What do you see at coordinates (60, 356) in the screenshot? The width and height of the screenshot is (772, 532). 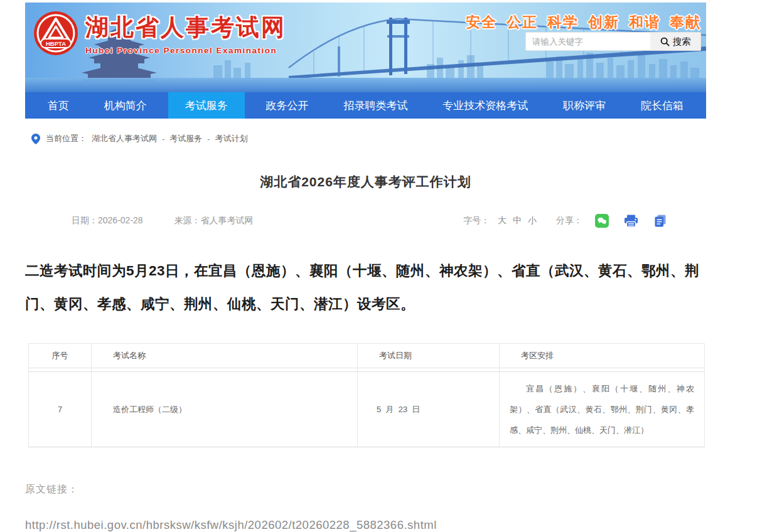 I see `col-header-no: 序号` at bounding box center [60, 356].